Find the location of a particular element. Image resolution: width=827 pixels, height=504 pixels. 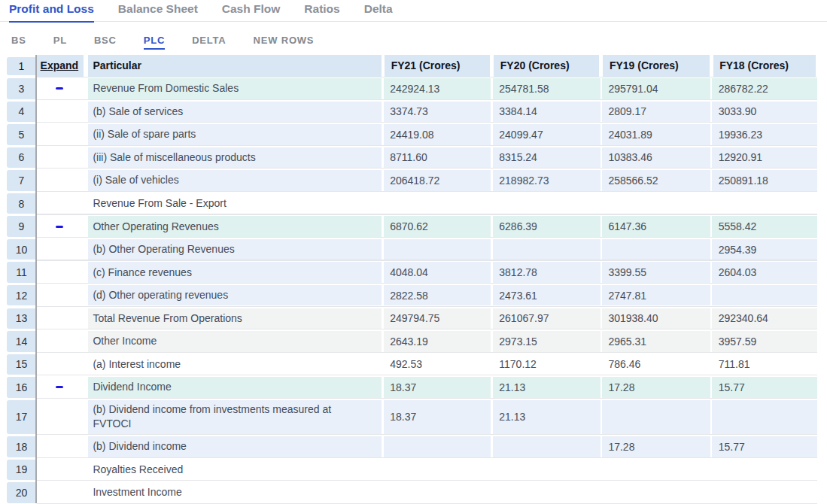

row-number-cell: 6 is located at coordinates (21, 158).